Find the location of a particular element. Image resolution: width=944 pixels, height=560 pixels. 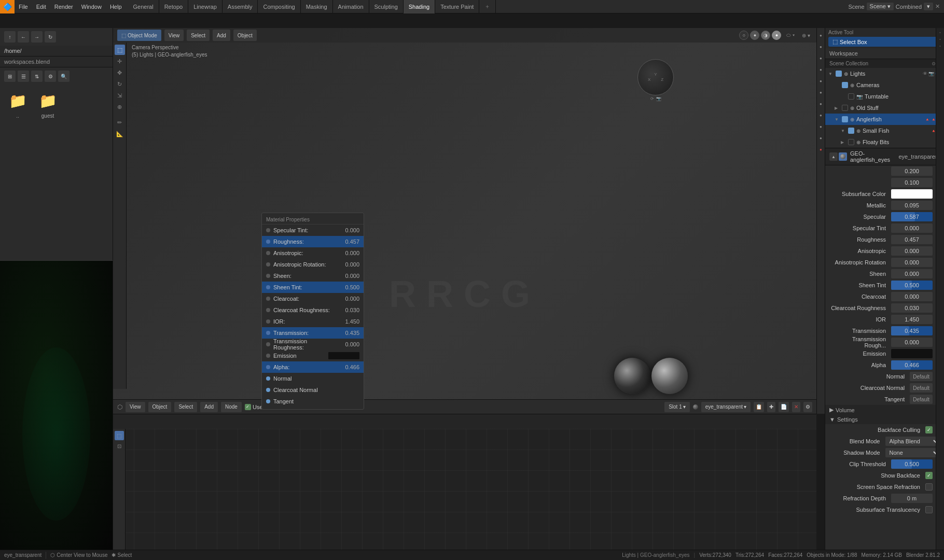

mat-row-sheentint: Sheen Tint: 0.500 is located at coordinates (313, 287).